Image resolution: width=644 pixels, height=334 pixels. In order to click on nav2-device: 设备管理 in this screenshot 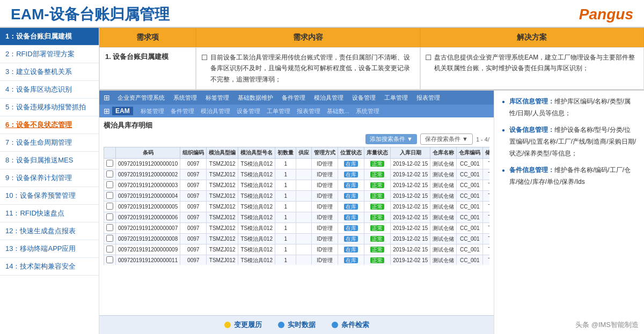, I will do `click(248, 112)`.